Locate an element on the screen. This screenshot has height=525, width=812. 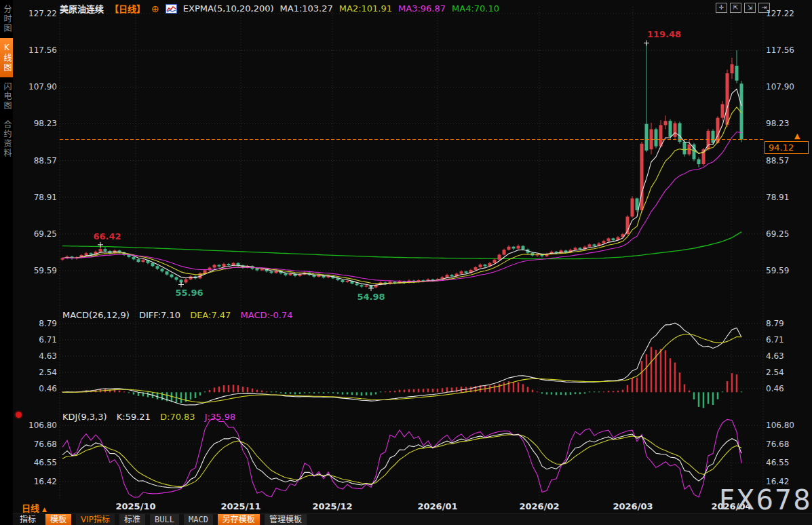
x-axis-month-label: 2025/11 is located at coordinates (240, 506).